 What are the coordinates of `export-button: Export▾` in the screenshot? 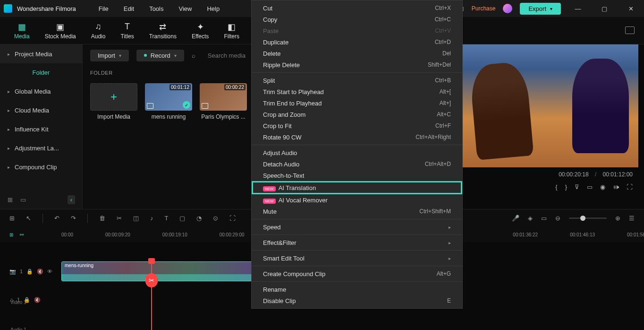 It's located at (540, 9).